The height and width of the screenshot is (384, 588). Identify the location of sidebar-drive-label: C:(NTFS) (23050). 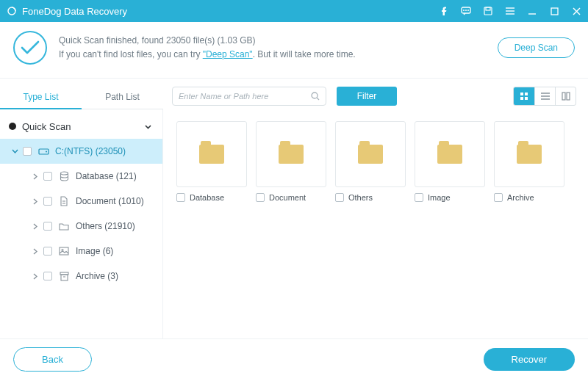
(90, 151).